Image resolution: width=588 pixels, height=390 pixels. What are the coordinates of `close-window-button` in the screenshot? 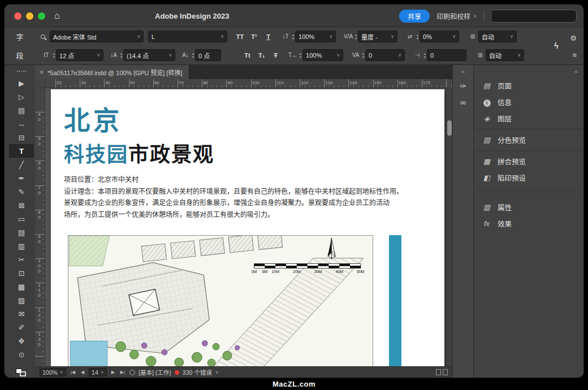 It's located at (18, 16).